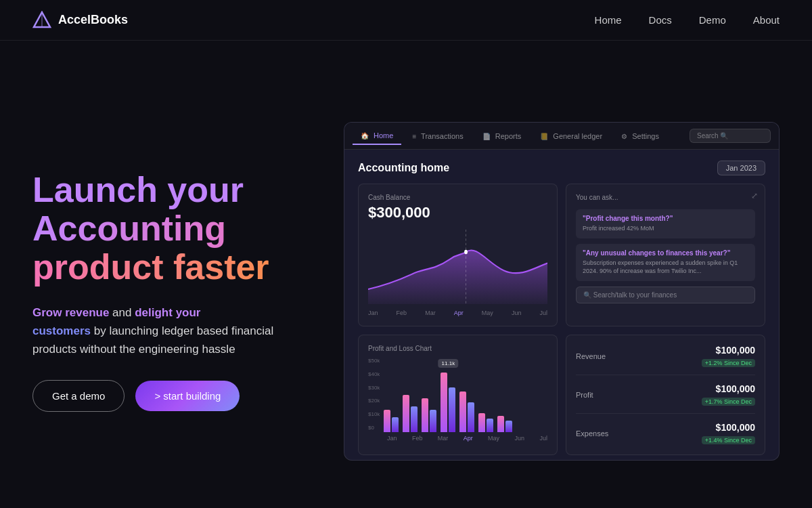  What do you see at coordinates (666, 398) in the screenshot?
I see `metric-row-profit: Profit $100,000 +1.7% Since Dec` at bounding box center [666, 398].